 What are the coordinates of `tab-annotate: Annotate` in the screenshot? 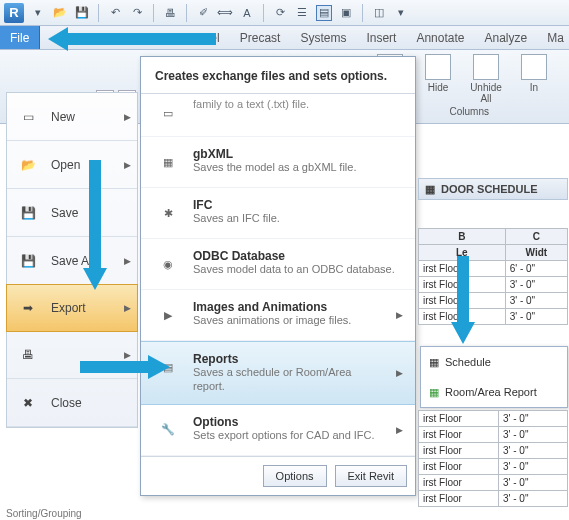 It's located at (440, 38).